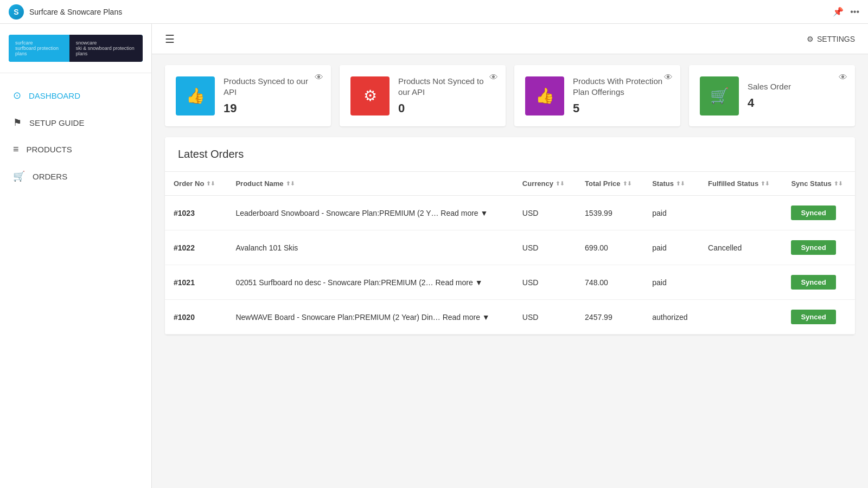 The height and width of the screenshot is (488, 868). What do you see at coordinates (545, 184) in the screenshot?
I see `col-currency: Currency ⬆⬇` at bounding box center [545, 184].